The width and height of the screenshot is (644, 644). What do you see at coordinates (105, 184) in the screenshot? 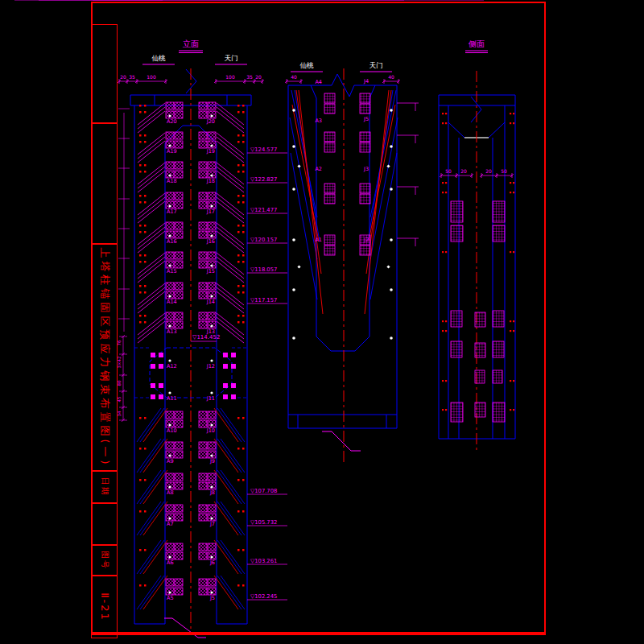
I see `titleblock-cell-empty2` at bounding box center [105, 184].